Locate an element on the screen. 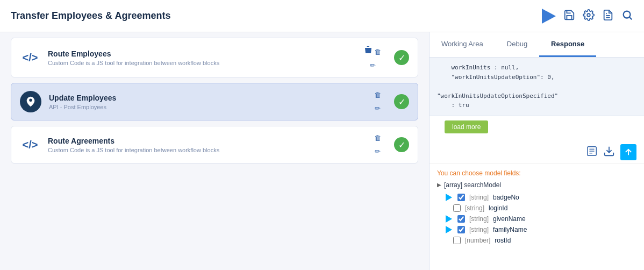 The image size is (644, 270). field-row-familyName: [string] familyName is located at coordinates (536, 230).